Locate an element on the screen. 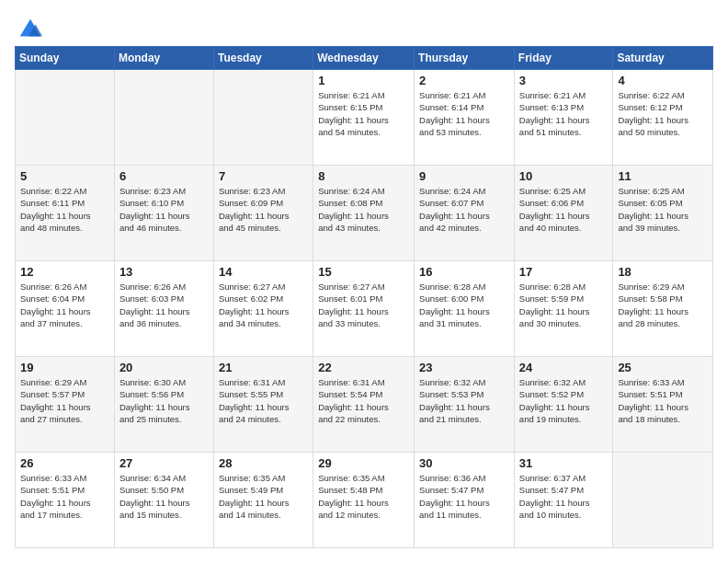 This screenshot has width=728, height=563. day-info: Sunrise: 6:31 AM Sunset: 5:55 PM Dayligh… is located at coordinates (263, 401).